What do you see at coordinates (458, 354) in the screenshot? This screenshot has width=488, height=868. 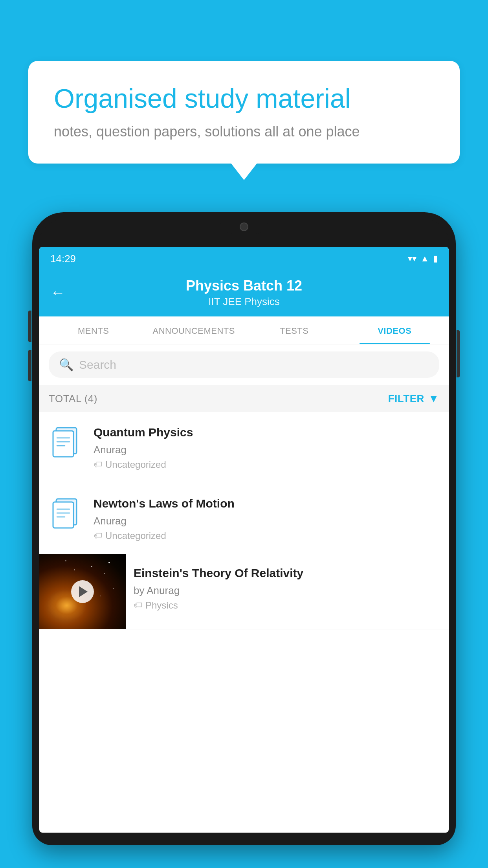 I see `power-button` at bounding box center [458, 354].